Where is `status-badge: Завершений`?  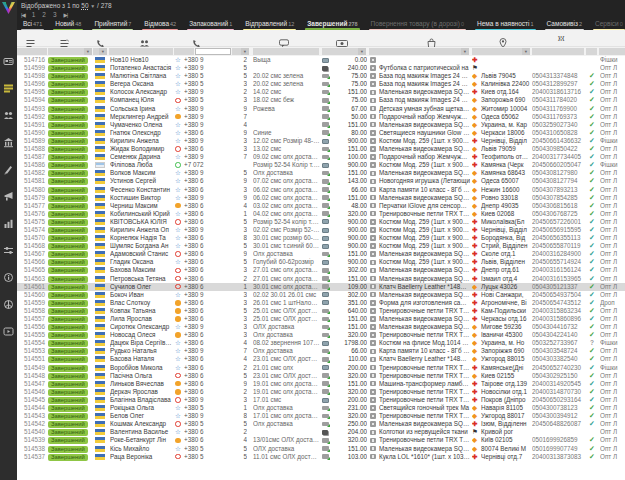
status-badge: Завершений is located at coordinates (68, 440).